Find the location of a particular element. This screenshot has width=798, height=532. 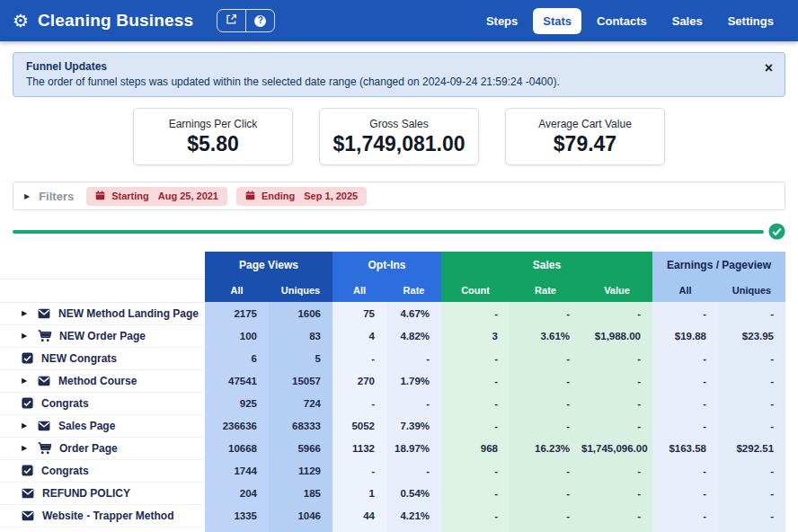

sub-header-row: All Uniques All Rate Count Rate Value Al… is located at coordinates (393, 290).